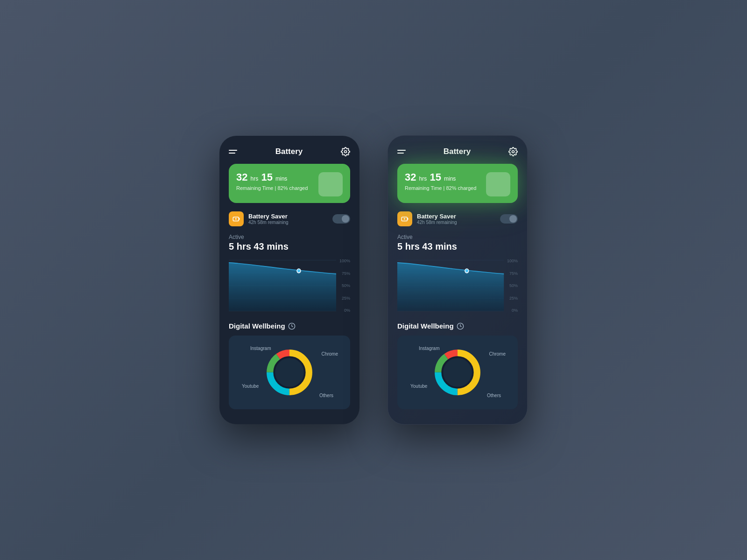  What do you see at coordinates (419, 386) in the screenshot?
I see `youtube-label-2: Youtube` at bounding box center [419, 386].